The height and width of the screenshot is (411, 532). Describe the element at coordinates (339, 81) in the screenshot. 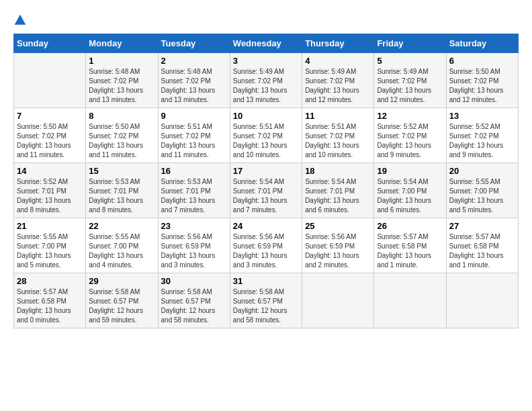

I see `calendar-cell: 4Sunrise: 5:49 AM Sunset: 7:02 PM Daylig…` at that location.